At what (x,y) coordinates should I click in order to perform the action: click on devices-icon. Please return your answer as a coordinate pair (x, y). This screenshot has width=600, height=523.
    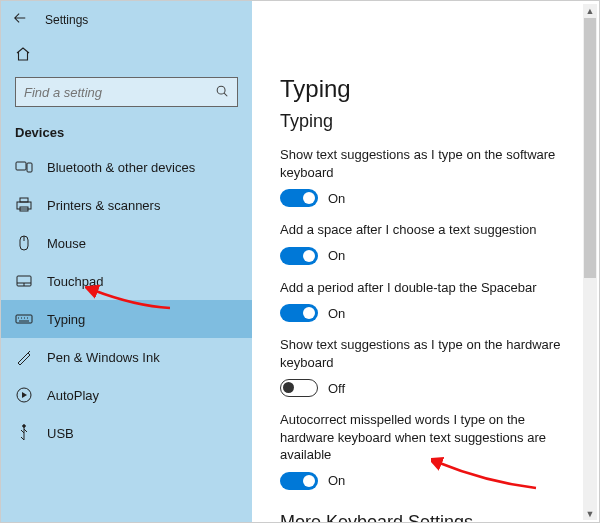
    Looking at the image, I should click on (24, 167).